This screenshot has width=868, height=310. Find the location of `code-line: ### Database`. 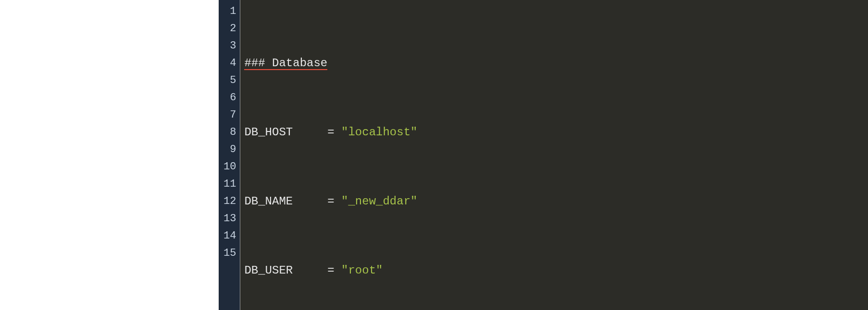

code-line: ### Database is located at coordinates (556, 63).